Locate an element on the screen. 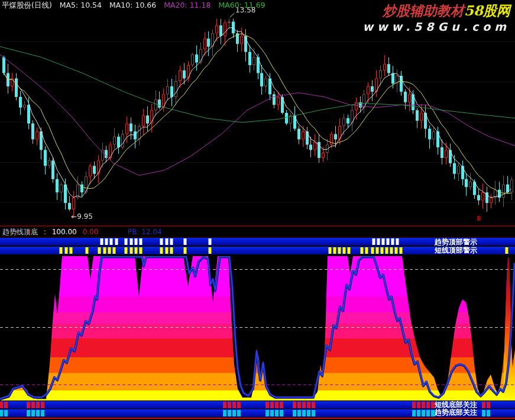 This screenshot has width=515, height=420. watermark-url: www.58Gu.com is located at coordinates (436, 27).